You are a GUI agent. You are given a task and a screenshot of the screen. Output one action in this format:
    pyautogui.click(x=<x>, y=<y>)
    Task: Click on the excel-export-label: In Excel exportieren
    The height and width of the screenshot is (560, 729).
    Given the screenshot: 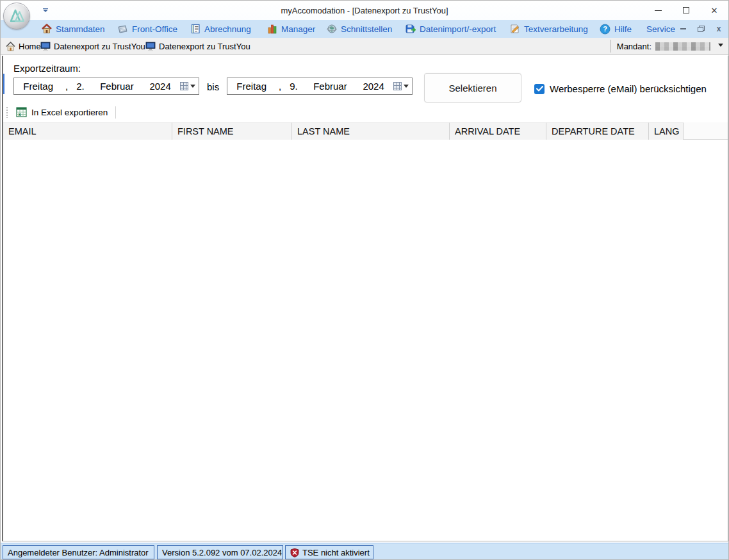 What is the action you would take?
    pyautogui.click(x=69, y=113)
    